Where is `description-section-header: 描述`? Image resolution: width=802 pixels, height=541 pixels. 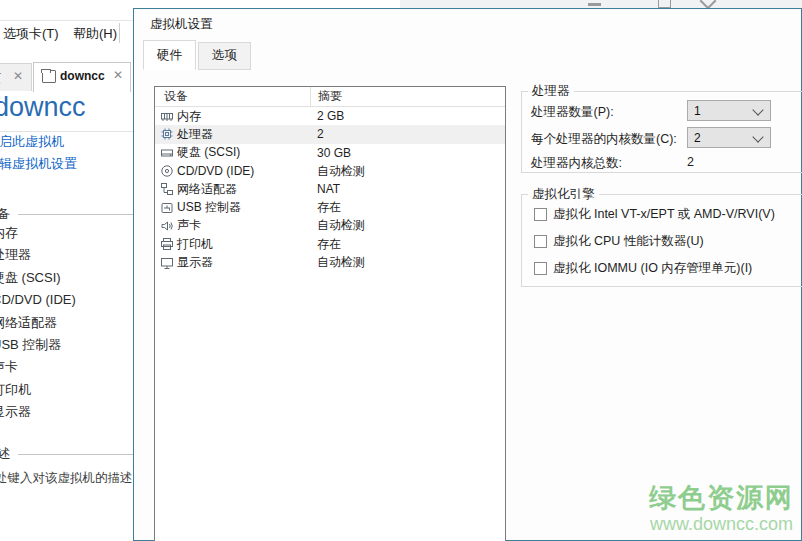 description-section-header: 描述 is located at coordinates (72, 454).